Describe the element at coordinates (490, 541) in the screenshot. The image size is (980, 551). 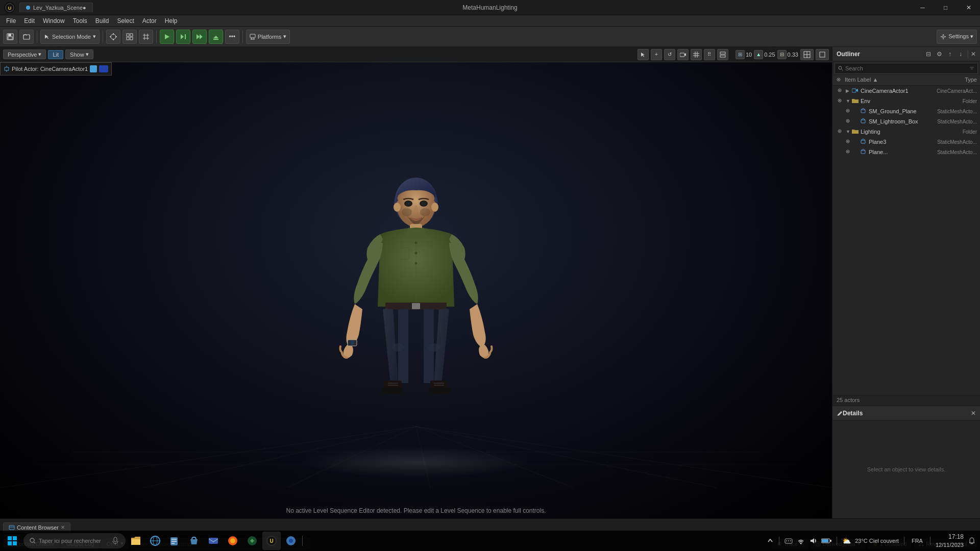
I see `windows-taskbar: Taper ici pour rechercher U` at that location.